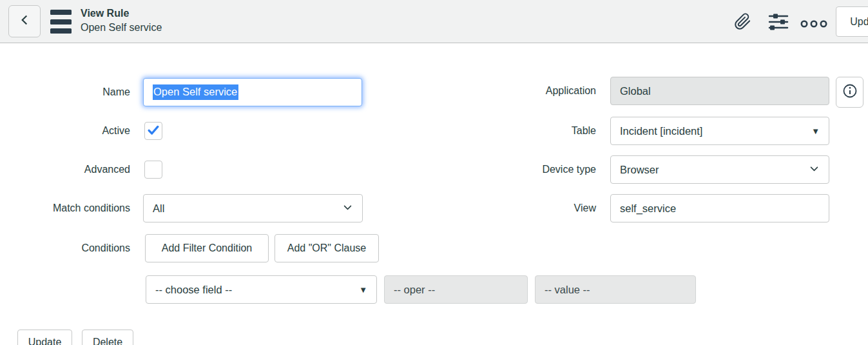  I want to click on application-field-readonly: Global, so click(720, 91).